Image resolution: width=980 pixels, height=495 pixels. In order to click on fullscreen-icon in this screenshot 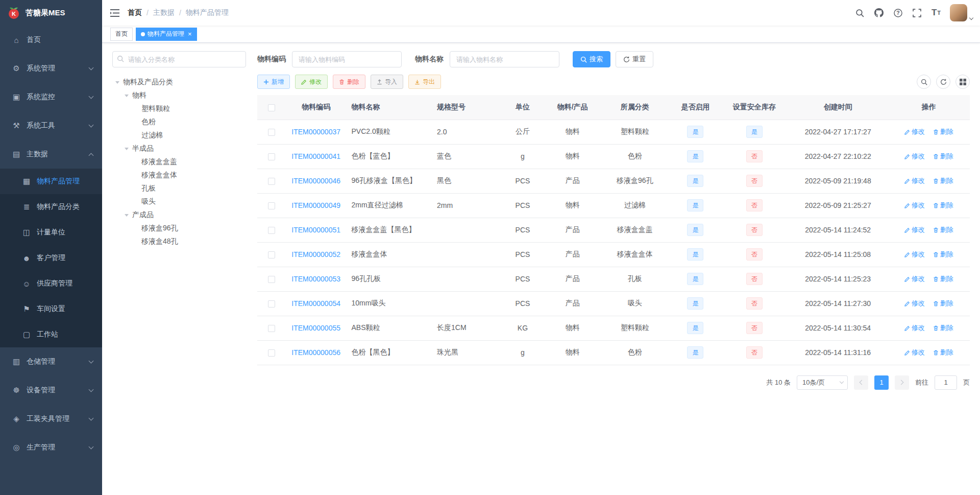, I will do `click(917, 13)`.